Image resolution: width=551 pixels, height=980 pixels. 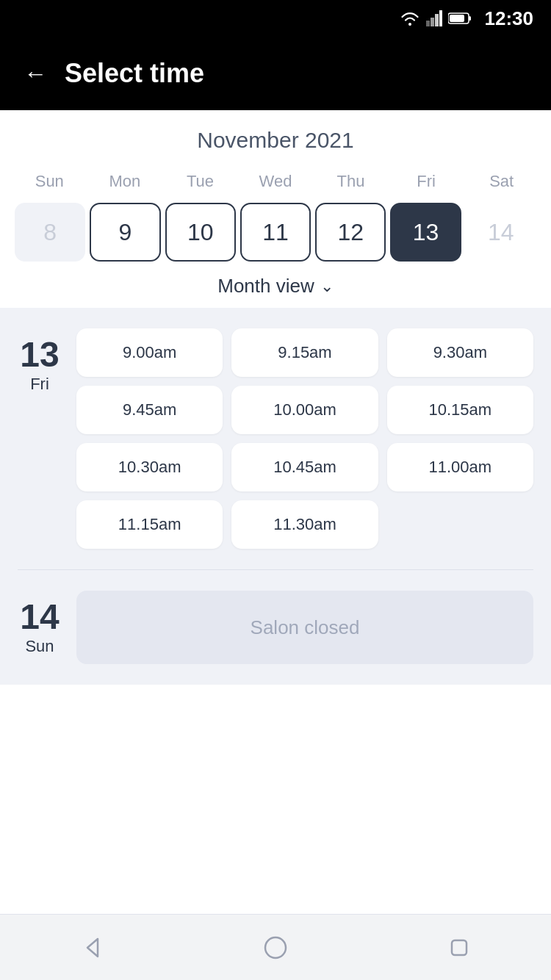 What do you see at coordinates (150, 353) in the screenshot?
I see `slot-900am: 9.00am` at bounding box center [150, 353].